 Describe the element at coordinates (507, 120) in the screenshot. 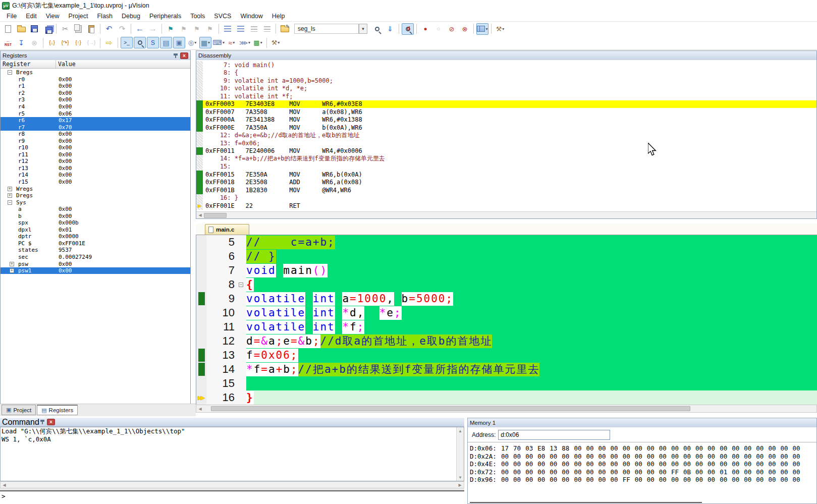

I see `disassembly-line: 0xFF000A 7E341388 MOV WR6,#0x1388` at that location.